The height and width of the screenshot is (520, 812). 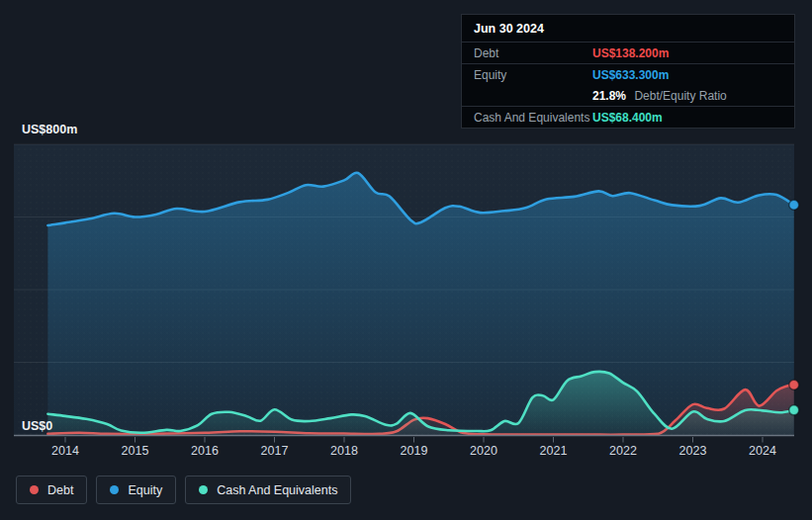 What do you see at coordinates (533, 75) in the screenshot?
I see `tooltip-equity-label: Equity` at bounding box center [533, 75].